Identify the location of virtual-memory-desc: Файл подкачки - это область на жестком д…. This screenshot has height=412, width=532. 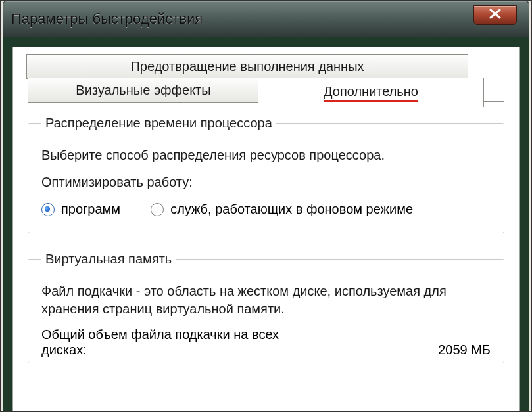
(266, 300).